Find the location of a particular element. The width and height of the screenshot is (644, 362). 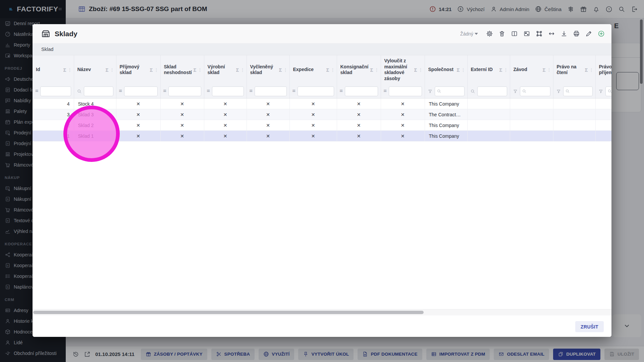

column-header: Výrobní skladΣ⋮ is located at coordinates (225, 70).